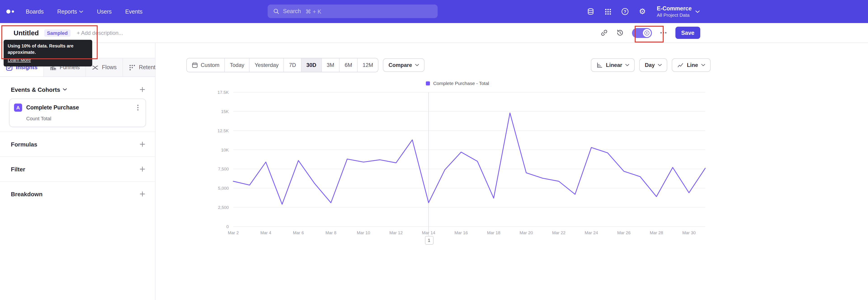 Image resolution: width=868 pixels, height=300 pixels. Describe the element at coordinates (78, 194) in the screenshot. I see `breakdown-section: Breakdown` at that location.